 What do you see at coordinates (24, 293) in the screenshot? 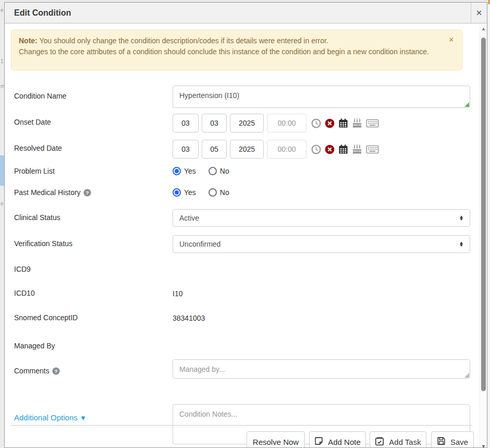
I see `icd10-label: ICD10` at bounding box center [24, 293].